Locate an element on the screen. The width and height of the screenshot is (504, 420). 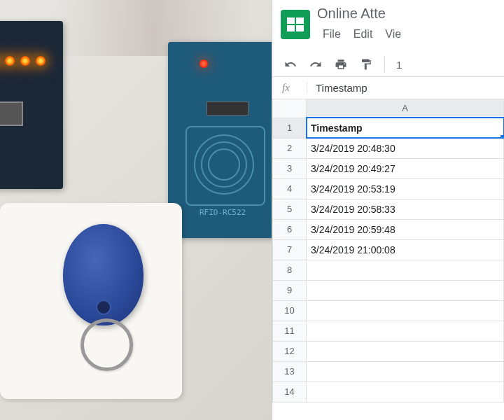
cell-A2: 3/24/2019 20:48:30 is located at coordinates (405, 148).